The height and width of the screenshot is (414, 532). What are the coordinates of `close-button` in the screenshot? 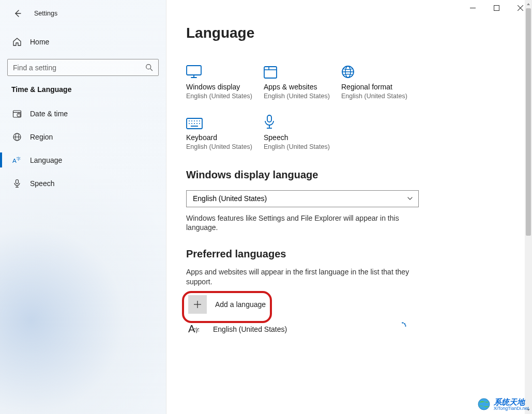 It's located at (520, 8).